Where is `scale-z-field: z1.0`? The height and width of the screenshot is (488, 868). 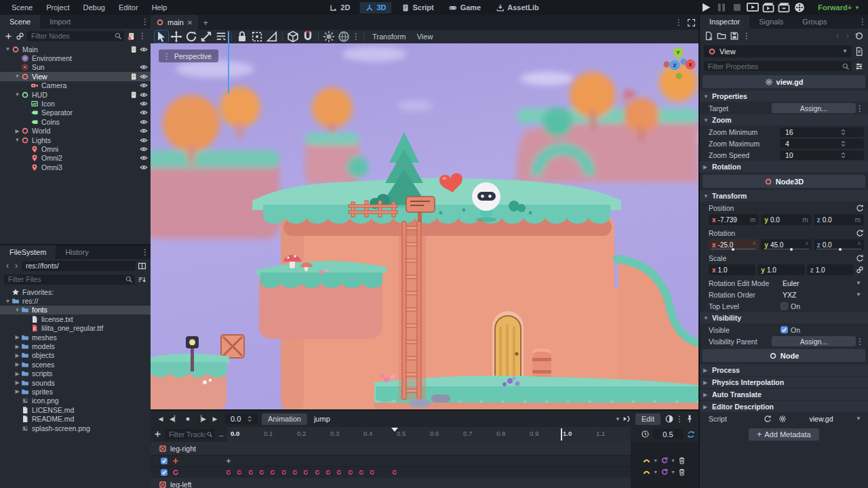 scale-z-field: z1.0 is located at coordinates (830, 270).